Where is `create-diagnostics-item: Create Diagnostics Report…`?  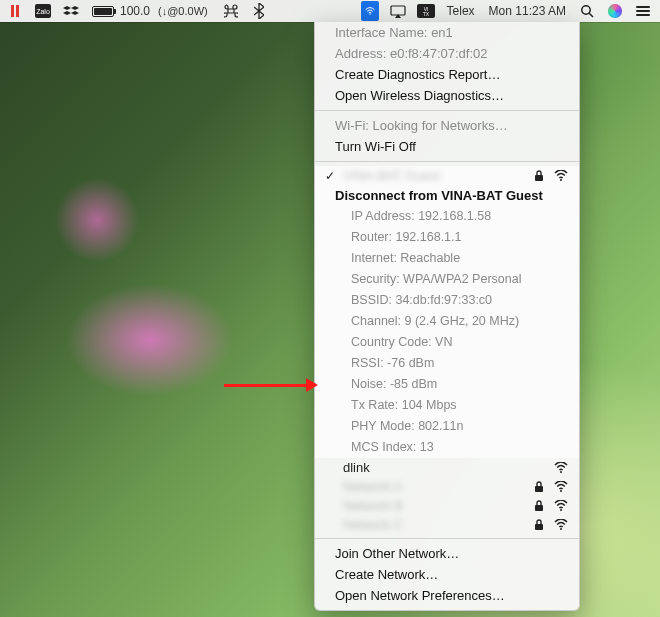
create-diagnostics-item: Create Diagnostics Report… is located at coordinates (447, 74).